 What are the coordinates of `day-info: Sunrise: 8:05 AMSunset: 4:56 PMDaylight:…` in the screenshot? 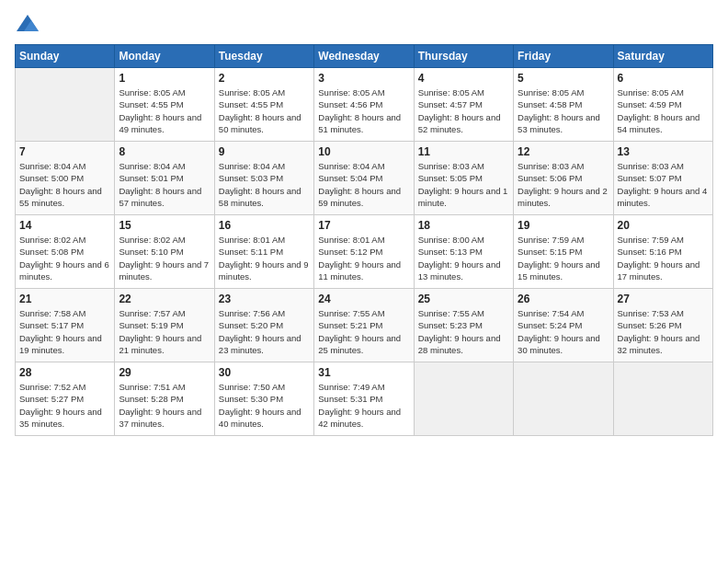 It's located at (364, 110).